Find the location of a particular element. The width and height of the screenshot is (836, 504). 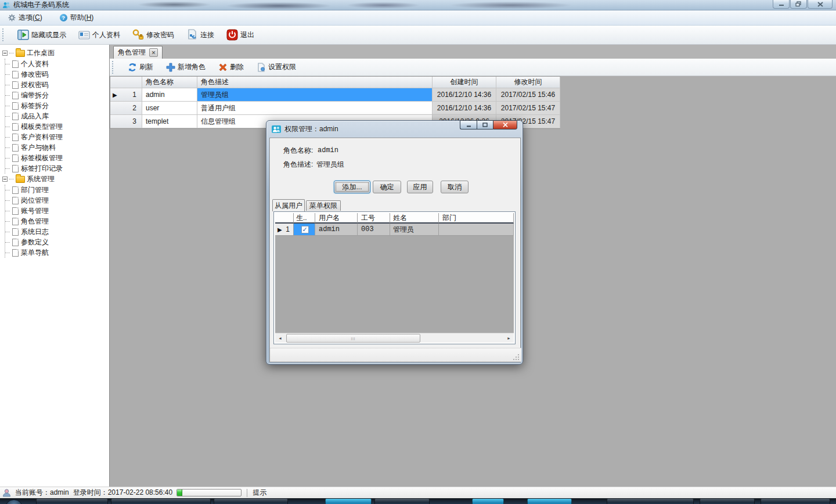

delete-button: 删除 is located at coordinates (231, 67).